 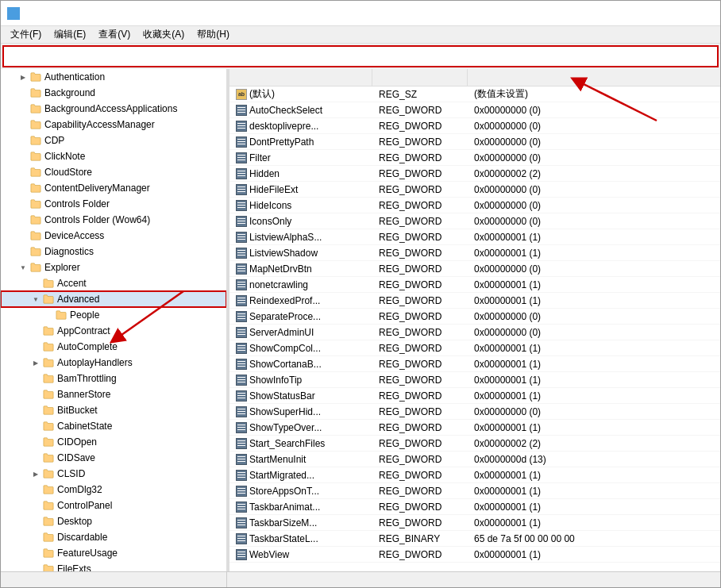 What do you see at coordinates (114, 299) in the screenshot?
I see `tree-item-advanced: Advanced` at bounding box center [114, 299].